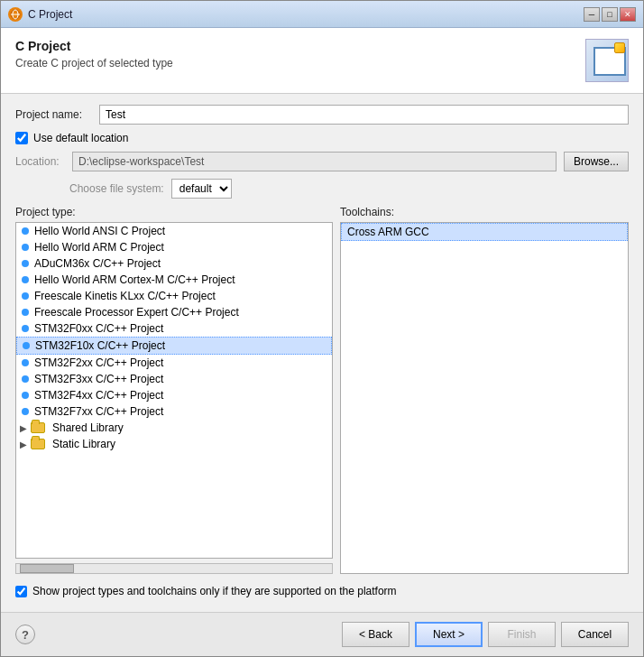 Image resolution: width=644 pixels, height=657 pixels. I want to click on list-item: STM32F2xx C/C++ Project, so click(174, 363).